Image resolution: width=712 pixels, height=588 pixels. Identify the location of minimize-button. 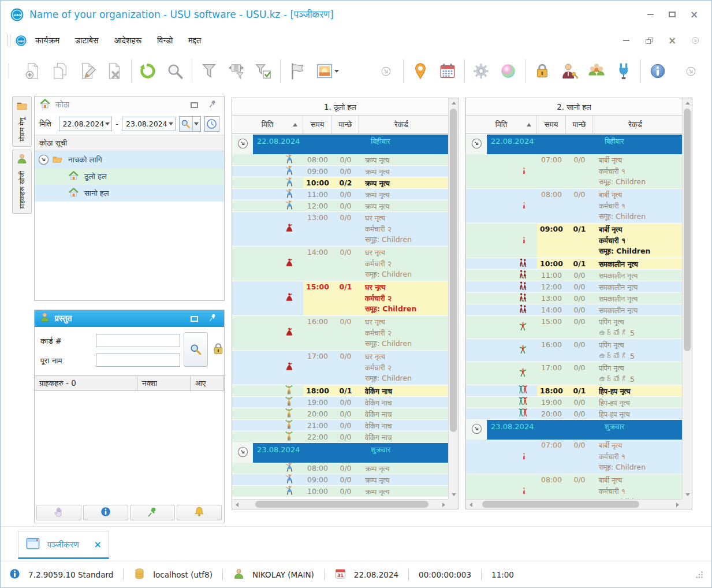
(650, 14).